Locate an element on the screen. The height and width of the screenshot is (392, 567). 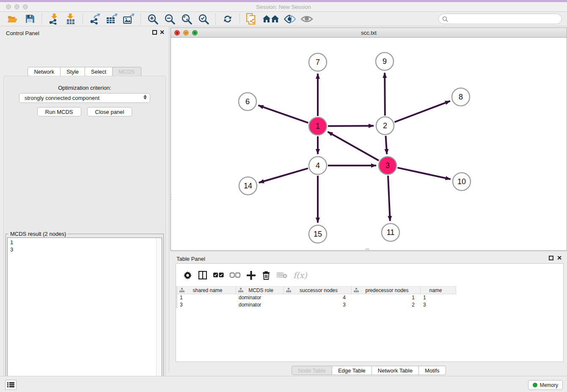
mcds-result-groupbox: MCDS result (2 nodes) 13 is located at coordinates (85, 313).